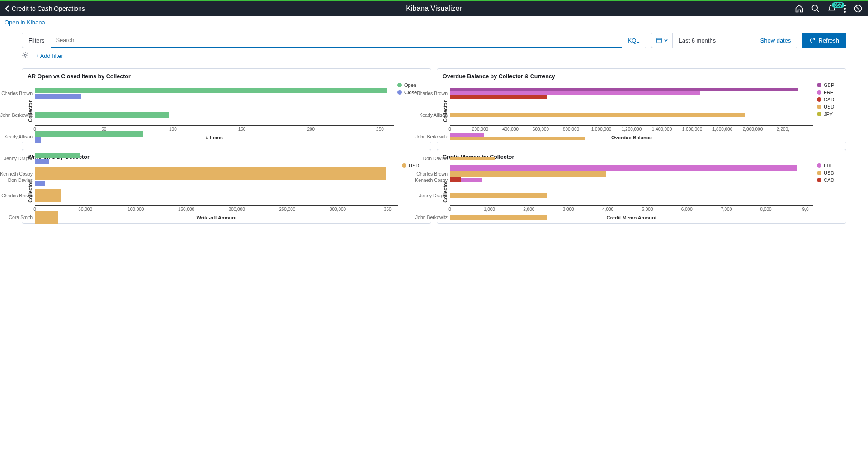  Describe the element at coordinates (662, 40) in the screenshot. I see `calendar-button` at that location.